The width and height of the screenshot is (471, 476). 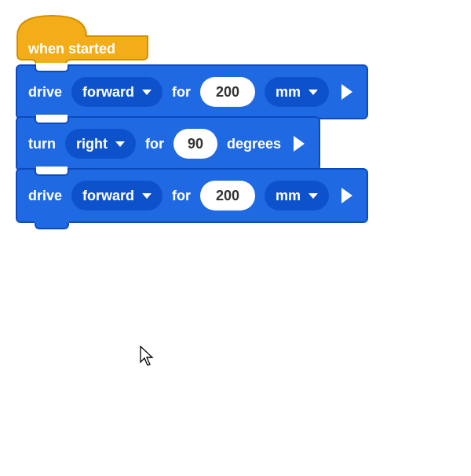 What do you see at coordinates (92, 145) in the screenshot?
I see `direction-value: right` at bounding box center [92, 145].